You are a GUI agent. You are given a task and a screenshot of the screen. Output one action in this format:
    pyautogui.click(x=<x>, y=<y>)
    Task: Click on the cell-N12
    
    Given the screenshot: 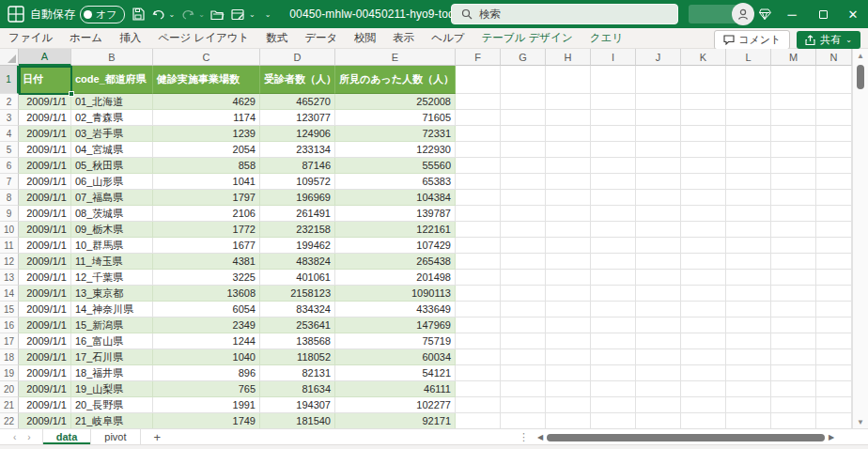 What is the action you would take?
    pyautogui.click(x=834, y=261)
    